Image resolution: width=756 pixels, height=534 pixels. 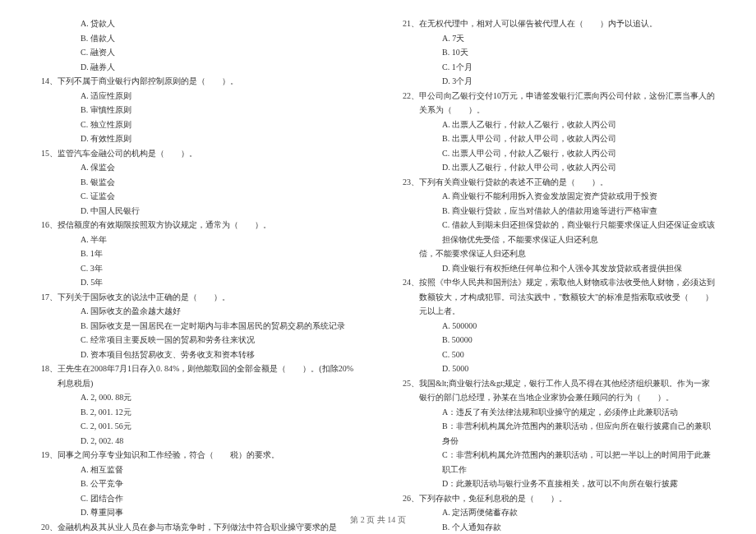 What do you see at coordinates (197, 484) in the screenshot?
I see `option-text: B. 公平竞争` at bounding box center [197, 484].